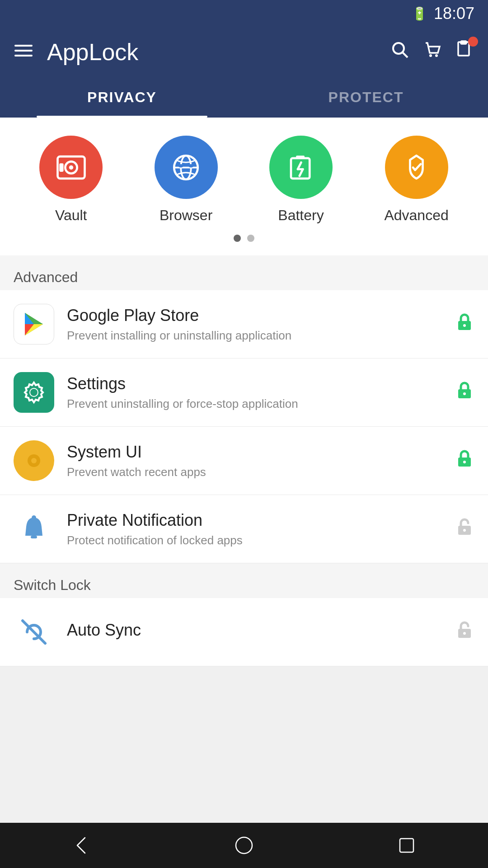 This screenshot has height=868, width=488. Describe the element at coordinates (465, 324) in the screenshot. I see `play-store-lock-icon` at that location.